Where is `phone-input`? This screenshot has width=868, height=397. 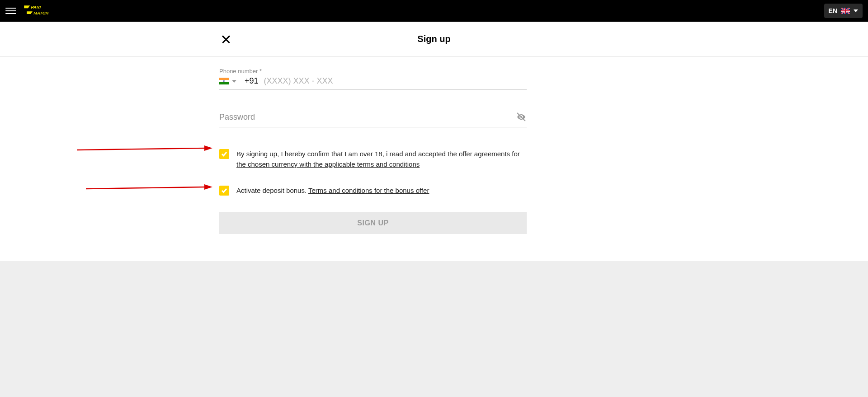
phone-input is located at coordinates (395, 81).